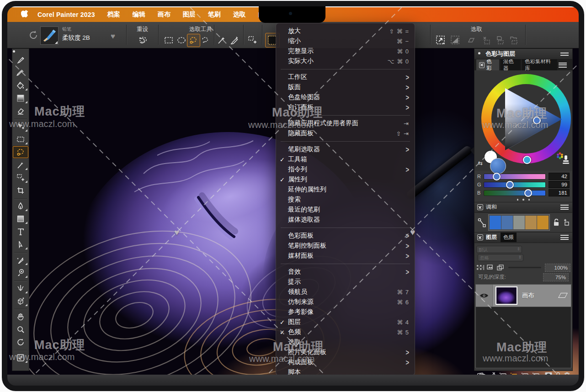 The height and width of the screenshot is (392, 586). Describe the element at coordinates (221, 40) in the screenshot. I see `magic-wand-tool-icon` at that location.